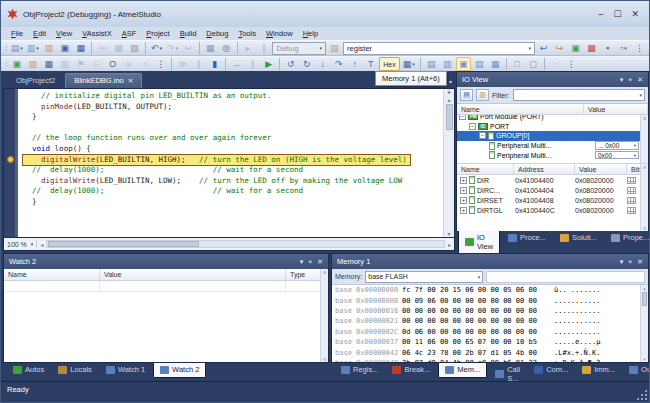  What do you see at coordinates (48, 48) in the screenshot?
I see `open-file-button: ▨` at bounding box center [48, 48].